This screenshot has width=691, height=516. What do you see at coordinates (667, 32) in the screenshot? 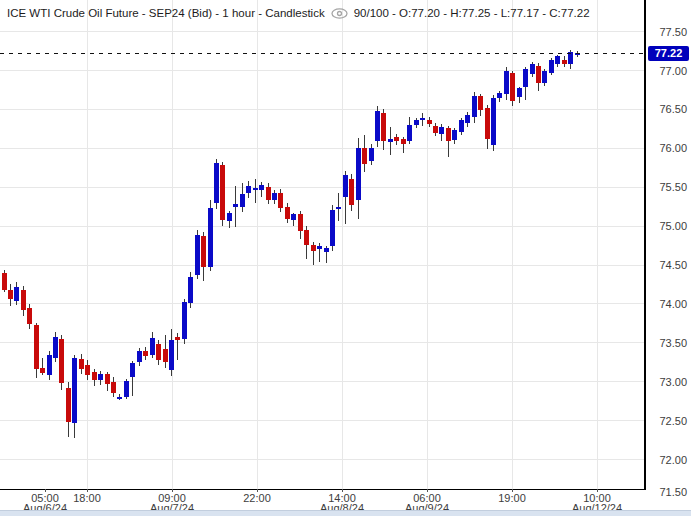
I see `price-axis-label: 77.50` at bounding box center [667, 32].